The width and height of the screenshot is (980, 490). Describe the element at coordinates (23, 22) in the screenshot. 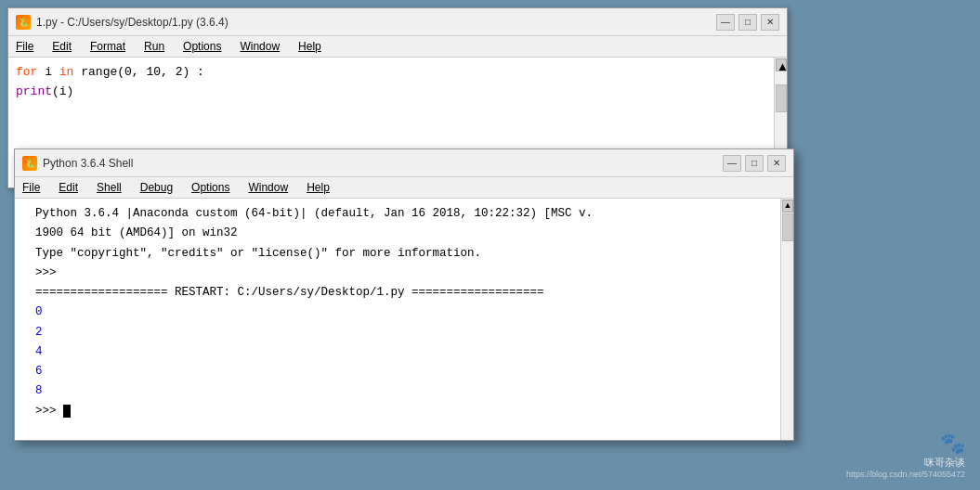

I see `main-window-icon: 🐍` at that location.